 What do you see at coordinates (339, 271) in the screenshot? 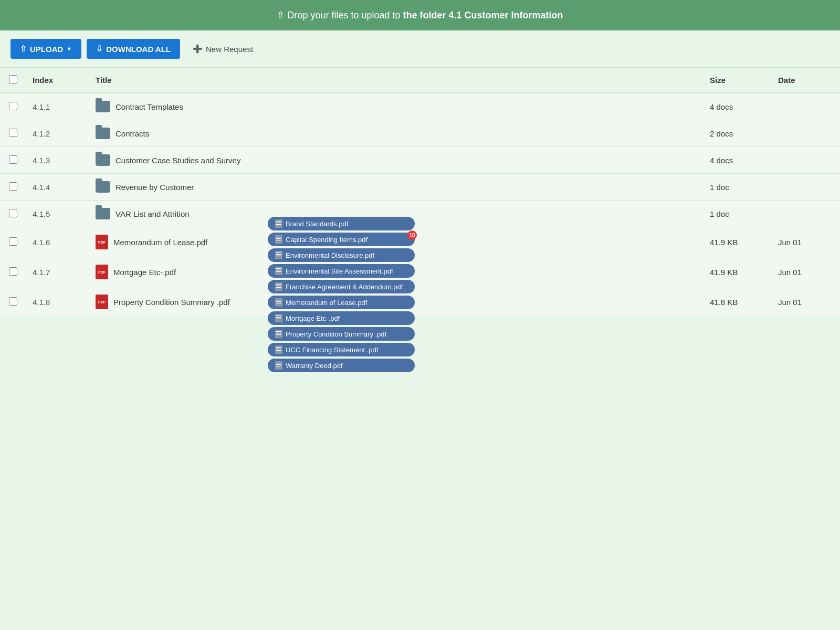
I see `tooltip-item-label: Environmental Site Assessment.pdf` at bounding box center [339, 271].